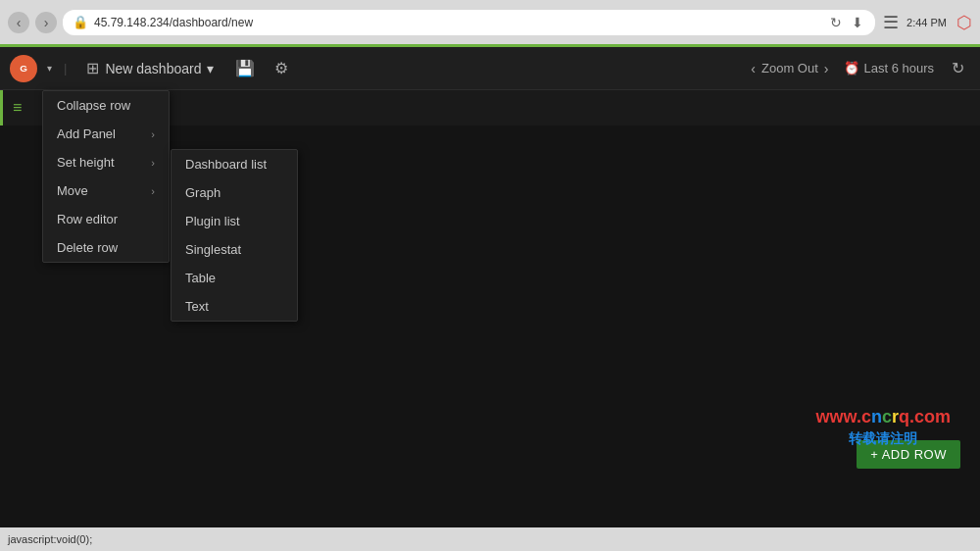 The height and width of the screenshot is (551, 980). What do you see at coordinates (106, 190) in the screenshot?
I see `move-item: Move ›` at bounding box center [106, 190].